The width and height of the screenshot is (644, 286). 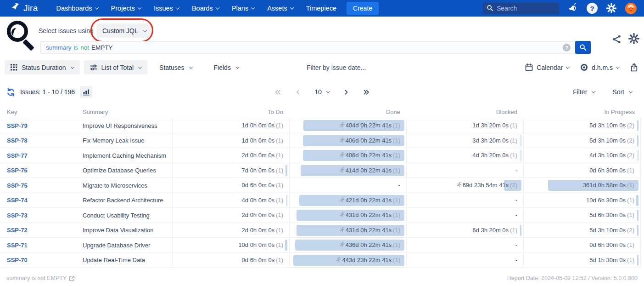 I want to click on duration-text: 3d 3h 20m 0s(1), so click(x=465, y=141).